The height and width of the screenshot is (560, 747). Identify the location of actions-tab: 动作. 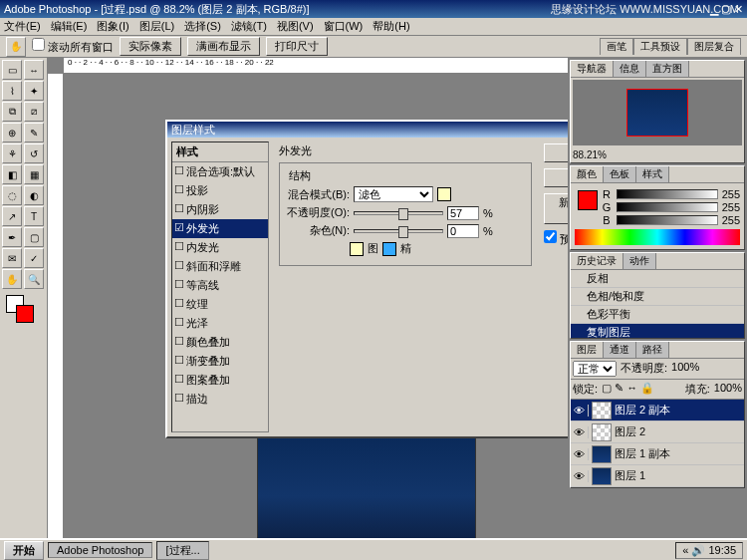
(639, 261).